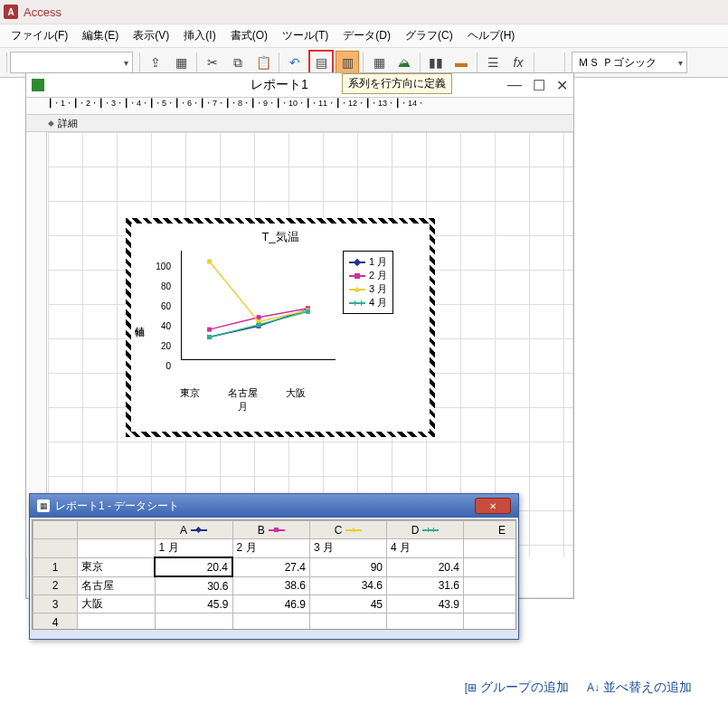 The height and width of the screenshot is (723, 728). I want to click on ruler-horizontal: ┃・1・┃・2・┃・3・┃・4・┃・5・┃・6・┃・7・┃・8・┃・9・┃・10…, so click(300, 106).